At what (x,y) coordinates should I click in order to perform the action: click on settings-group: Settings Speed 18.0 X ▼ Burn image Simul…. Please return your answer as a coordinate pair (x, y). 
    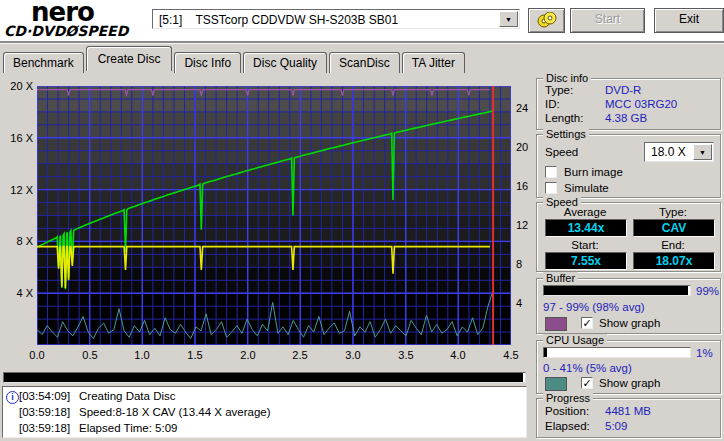
    Looking at the image, I should click on (628, 166).